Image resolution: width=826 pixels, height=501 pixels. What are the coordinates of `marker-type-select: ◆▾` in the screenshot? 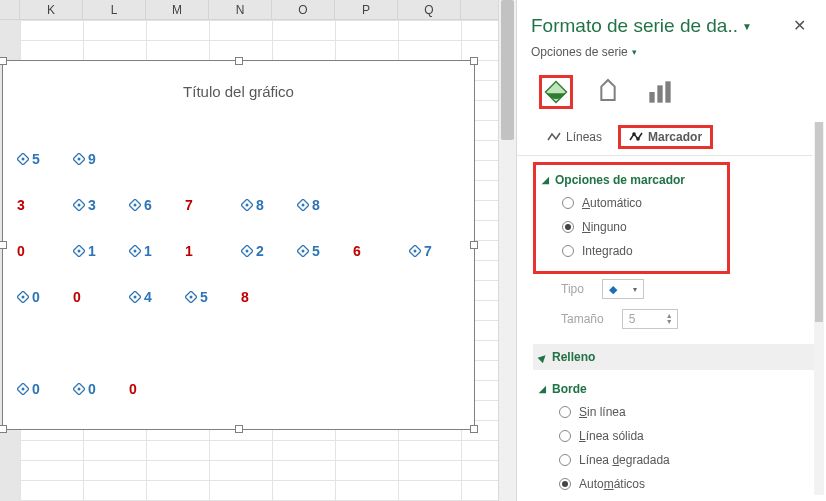 It's located at (623, 289).